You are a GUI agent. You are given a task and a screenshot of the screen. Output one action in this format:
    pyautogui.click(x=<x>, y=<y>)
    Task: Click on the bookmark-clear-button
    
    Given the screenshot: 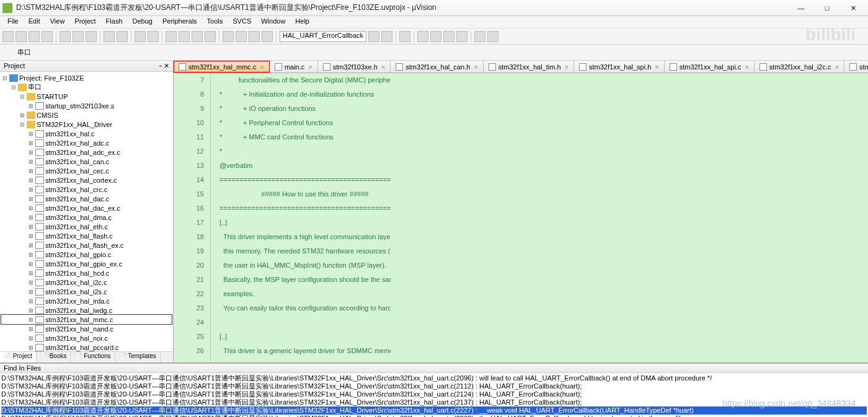 What is the action you would take?
    pyautogui.click(x=210, y=37)
    